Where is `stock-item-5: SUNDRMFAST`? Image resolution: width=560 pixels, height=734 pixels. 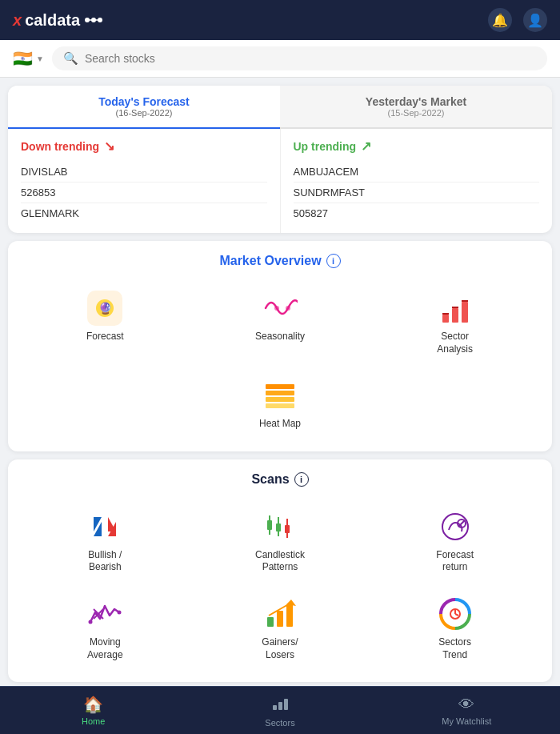 stock-item-5: SUNDRMFAST is located at coordinates (417, 193).